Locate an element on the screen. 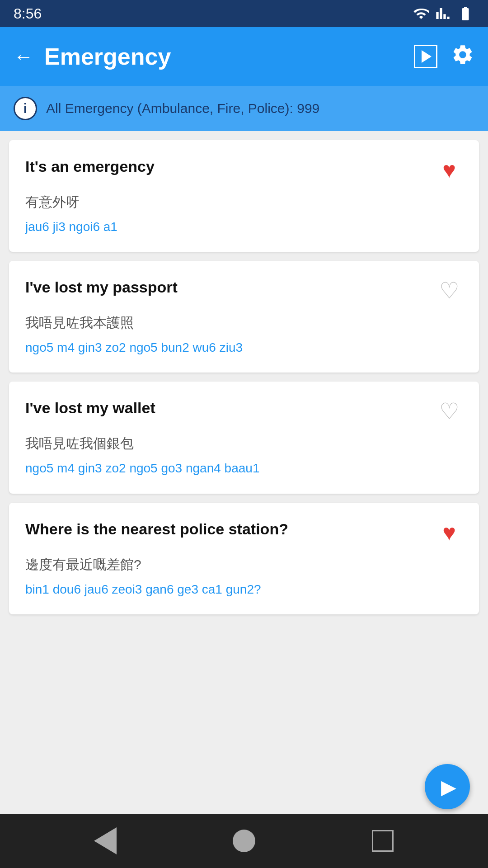  phrase-chinese-4: 邊度有最近嘅差館? is located at coordinates (244, 565).